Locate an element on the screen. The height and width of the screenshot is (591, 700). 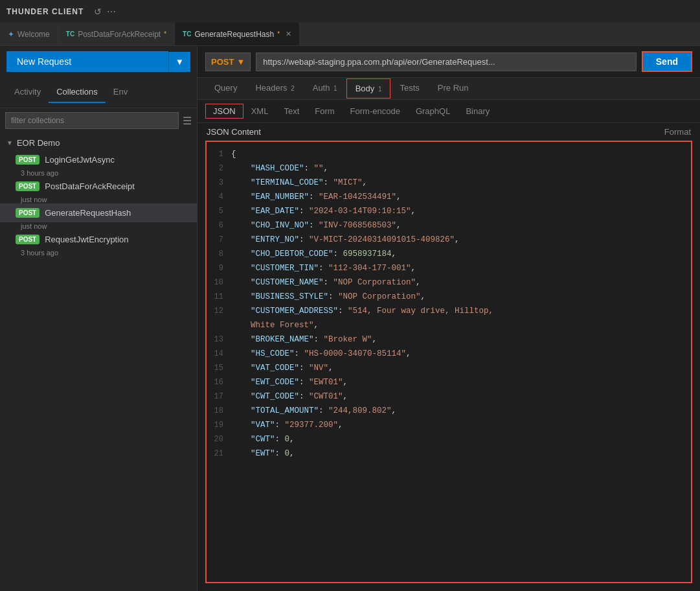
list-item: POST LoginGetJwtAsync 3 hours ago is located at coordinates (98, 163).